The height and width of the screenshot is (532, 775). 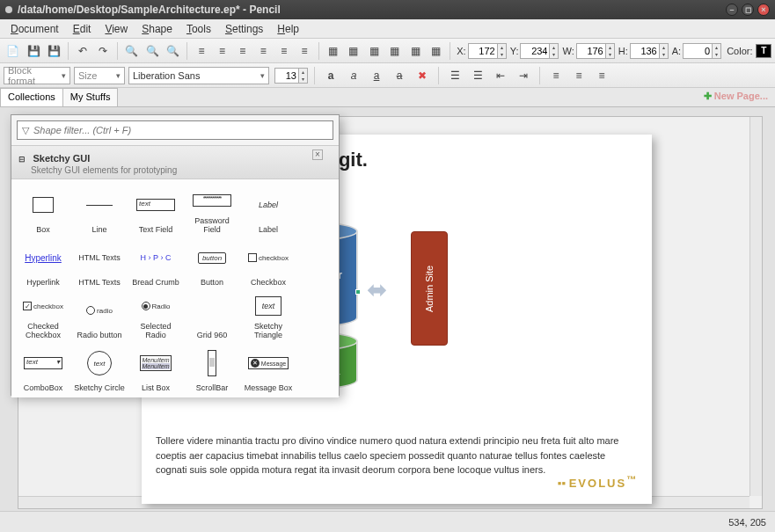 I want to click on bring-front-button: ▦, so click(x=333, y=51).